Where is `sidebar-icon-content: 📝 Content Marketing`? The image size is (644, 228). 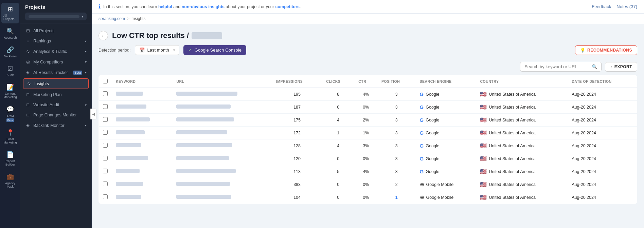 sidebar-icon-content: 📝 Content Marketing is located at coordinates (10, 91).